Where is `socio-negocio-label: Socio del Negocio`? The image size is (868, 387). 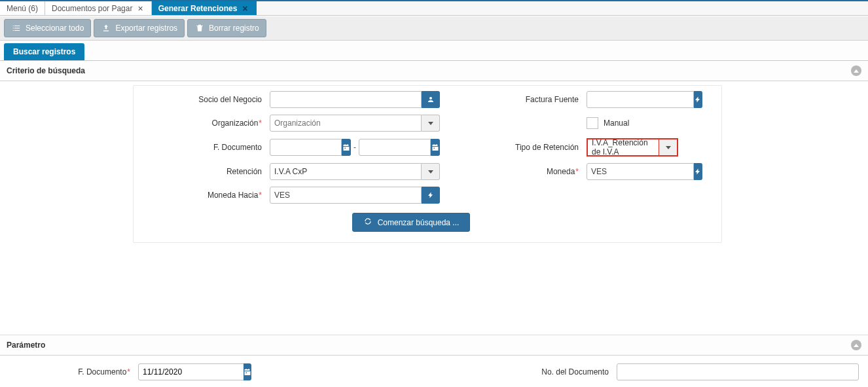
socio-negocio-label: Socio del Negocio is located at coordinates (203, 100).